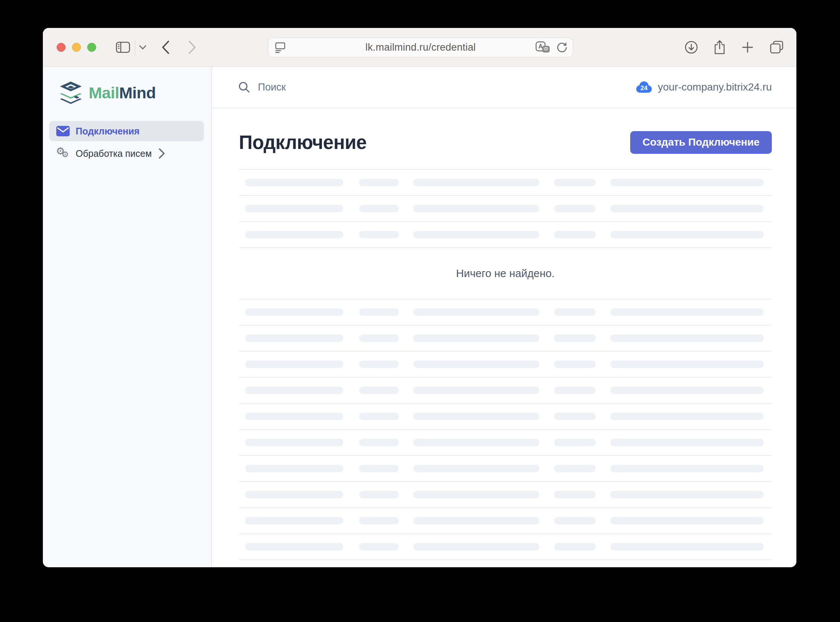 The height and width of the screenshot is (622, 840). What do you see at coordinates (127, 154) in the screenshot?
I see `sidebar-item-mail-processing: ⚙⚙ Обработка писем` at bounding box center [127, 154].